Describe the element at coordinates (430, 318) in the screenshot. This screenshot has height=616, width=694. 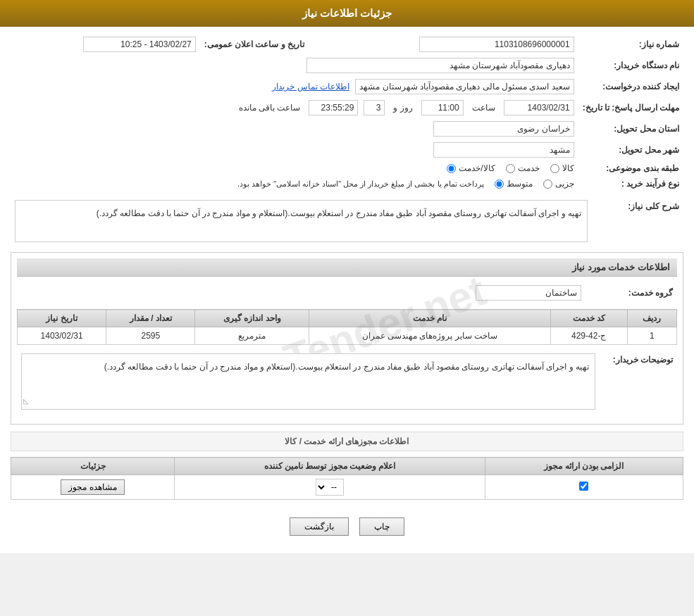
I see `col-service-name: نام خدمت` at that location.